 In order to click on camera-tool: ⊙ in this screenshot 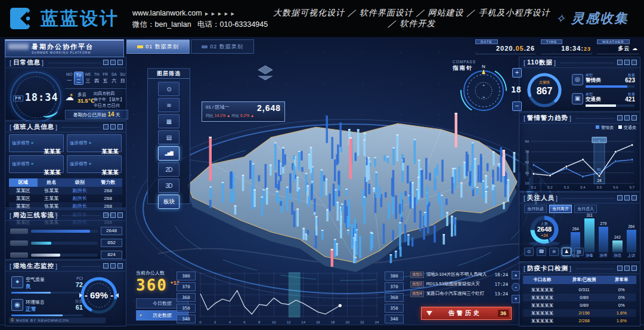, I will do `click(529, 252)`.